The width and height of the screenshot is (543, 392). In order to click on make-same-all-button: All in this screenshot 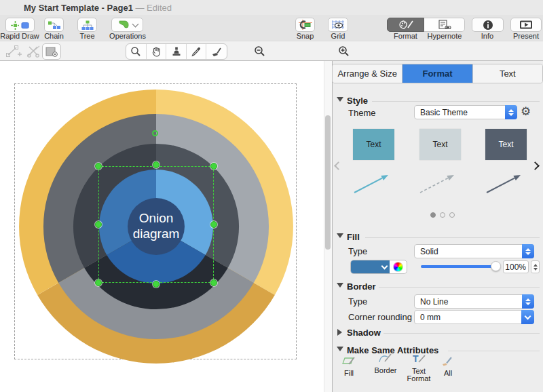, I will do `click(448, 366)`.